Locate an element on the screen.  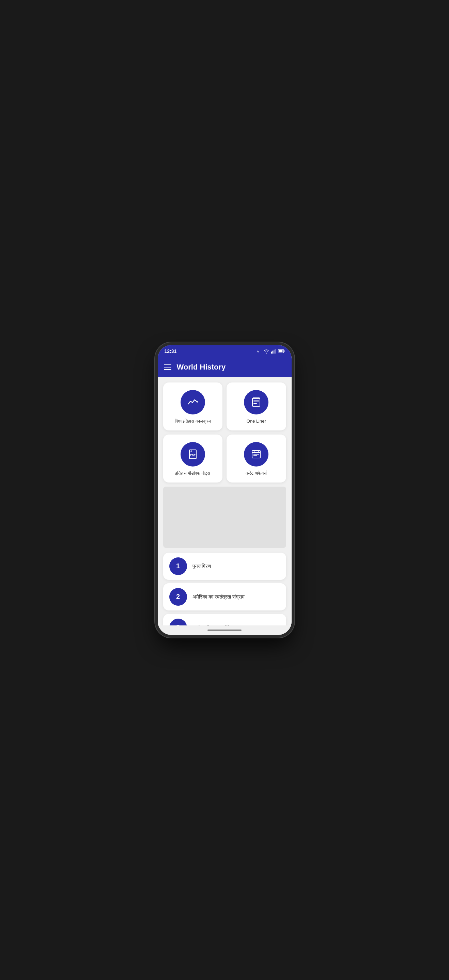
card-timeline: विश्व इतिहास कालक्रम is located at coordinates (193, 406).